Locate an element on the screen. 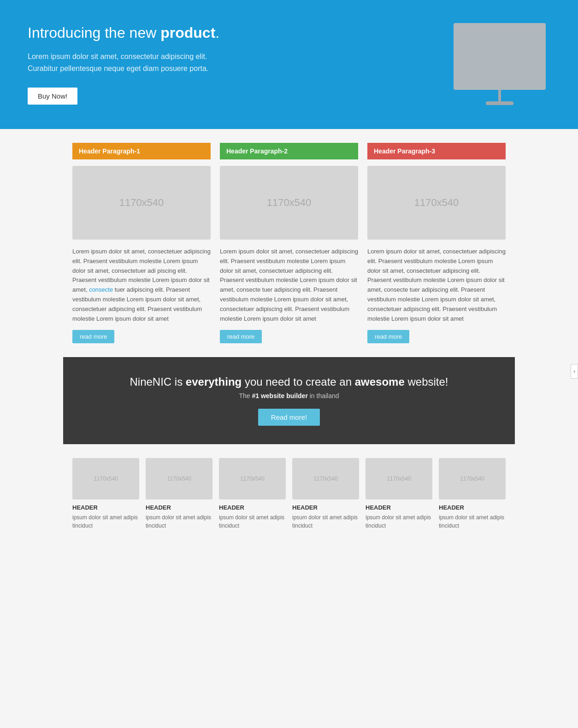 The height and width of the screenshot is (728, 578). column-card-3: Header Paragraph-3 1170x540 Lorem ipsum … is located at coordinates (436, 243).